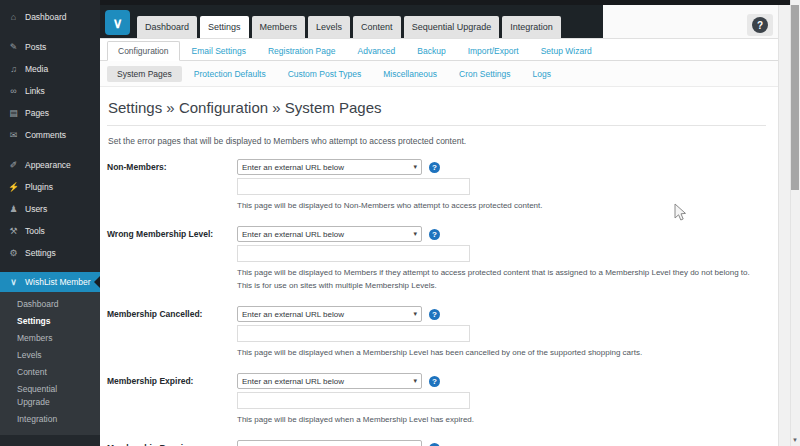 The width and height of the screenshot is (800, 446). What do you see at coordinates (50, 372) in the screenshot?
I see `submenu-item-content: Content` at bounding box center [50, 372].